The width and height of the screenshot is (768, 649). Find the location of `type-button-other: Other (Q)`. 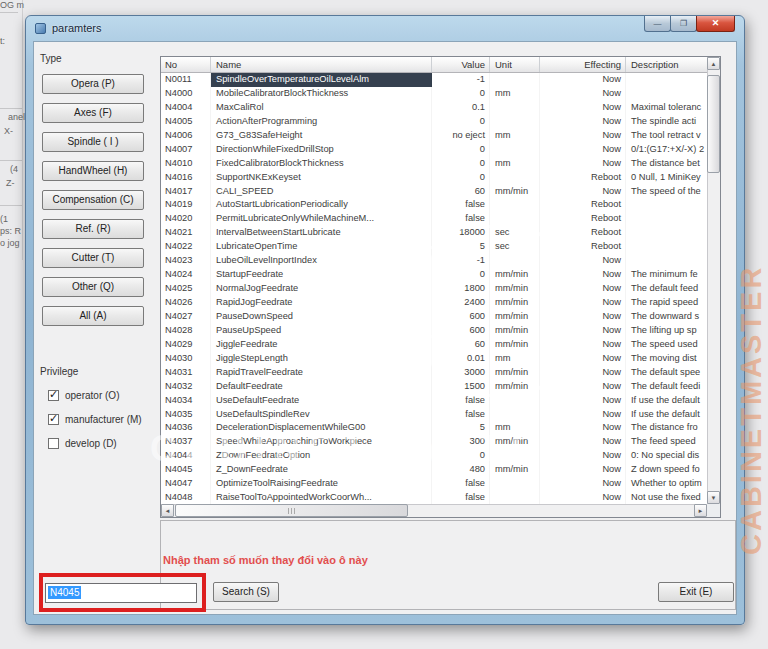

type-button-other: Other (Q) is located at coordinates (93, 287).